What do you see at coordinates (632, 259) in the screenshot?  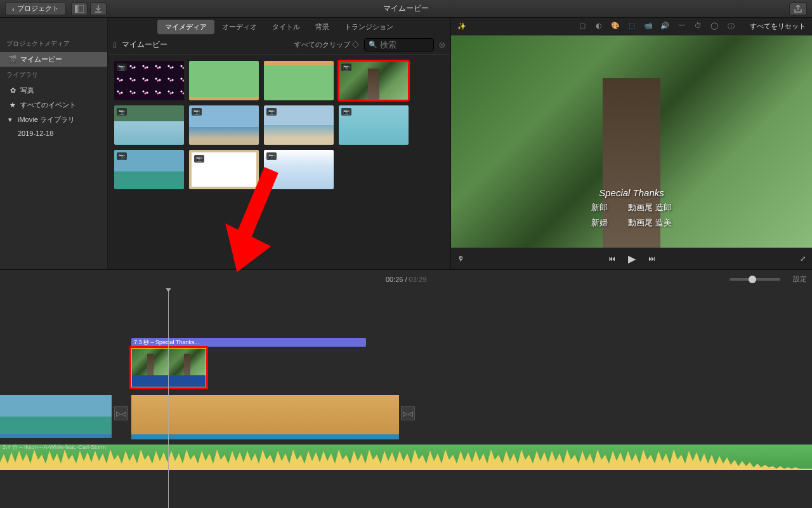 I see `play-icon: ▶` at bounding box center [632, 259].